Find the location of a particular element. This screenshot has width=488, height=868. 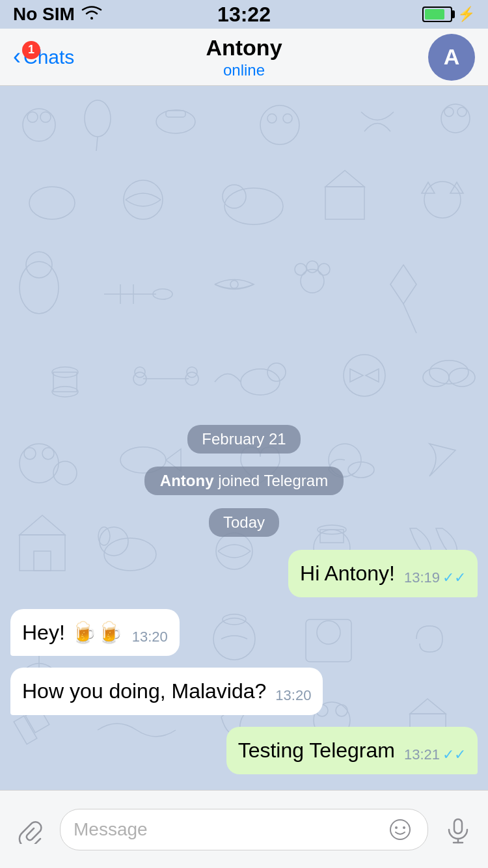

status-left: No SIM is located at coordinates (78, 14).